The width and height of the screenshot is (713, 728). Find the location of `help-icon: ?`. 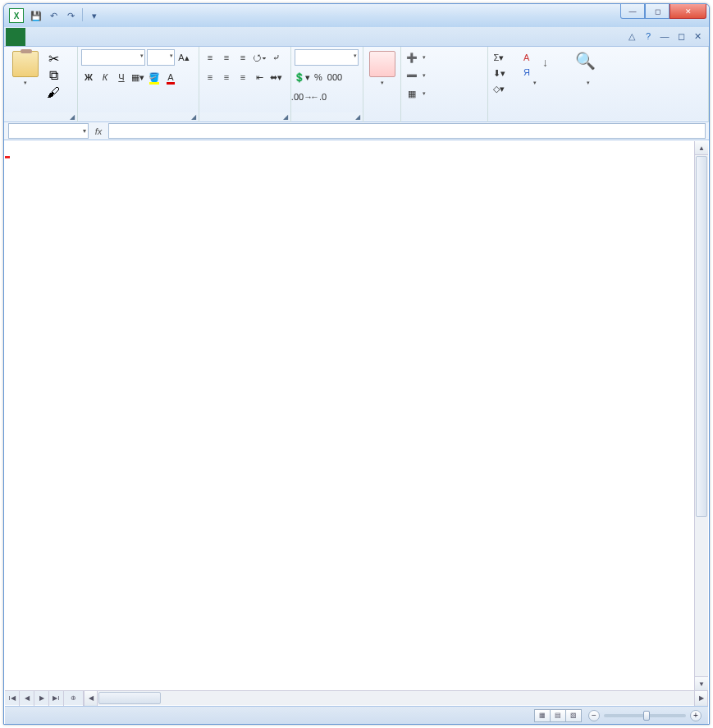

help-icon: ? is located at coordinates (648, 36).